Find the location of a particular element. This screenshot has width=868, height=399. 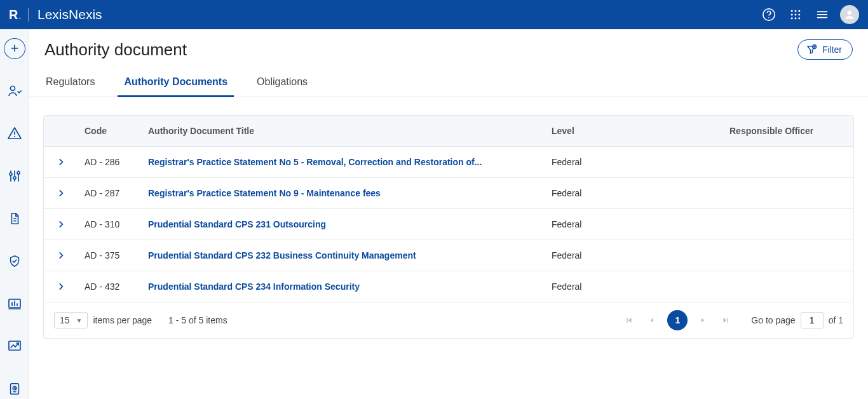

pager-current: 1 is located at coordinates (677, 320).